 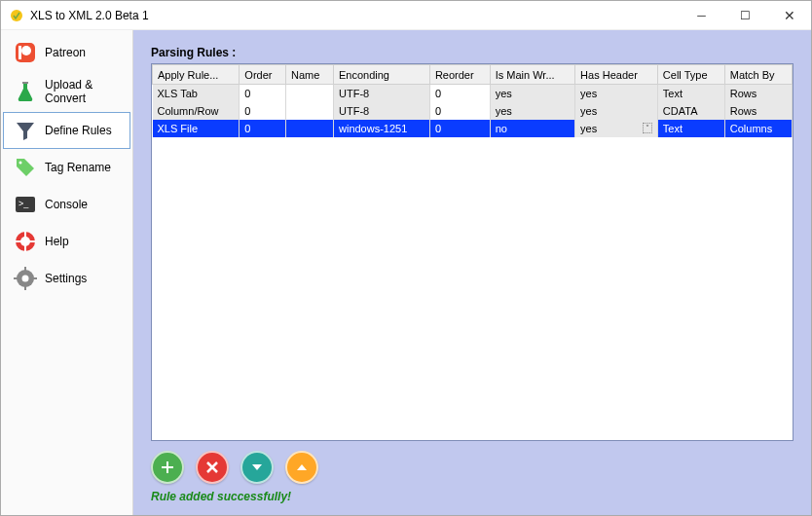 What do you see at coordinates (167, 467) in the screenshot?
I see `add-rule-button` at bounding box center [167, 467].